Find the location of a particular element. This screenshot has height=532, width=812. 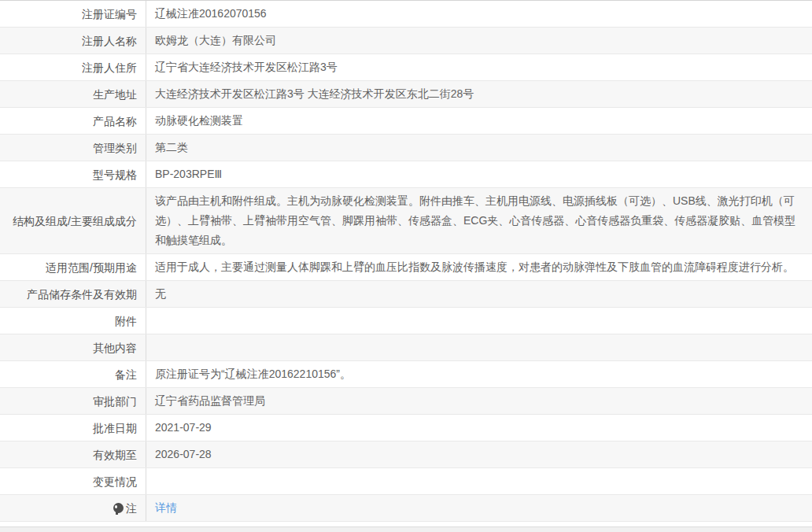

field-value: 无 is located at coordinates (479, 294).